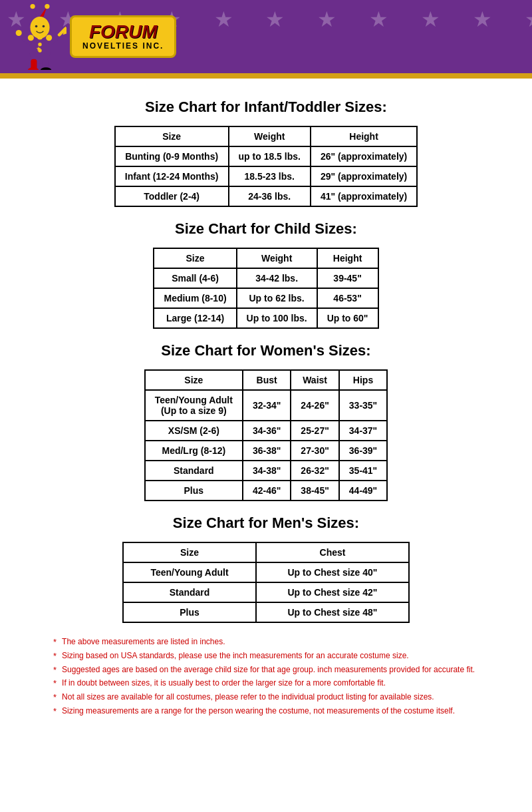 Image resolution: width=532 pixels, height=812 pixels. Describe the element at coordinates (266, 612) in the screenshot. I see `table-row: PlusUp to Chest size 48"` at that location.